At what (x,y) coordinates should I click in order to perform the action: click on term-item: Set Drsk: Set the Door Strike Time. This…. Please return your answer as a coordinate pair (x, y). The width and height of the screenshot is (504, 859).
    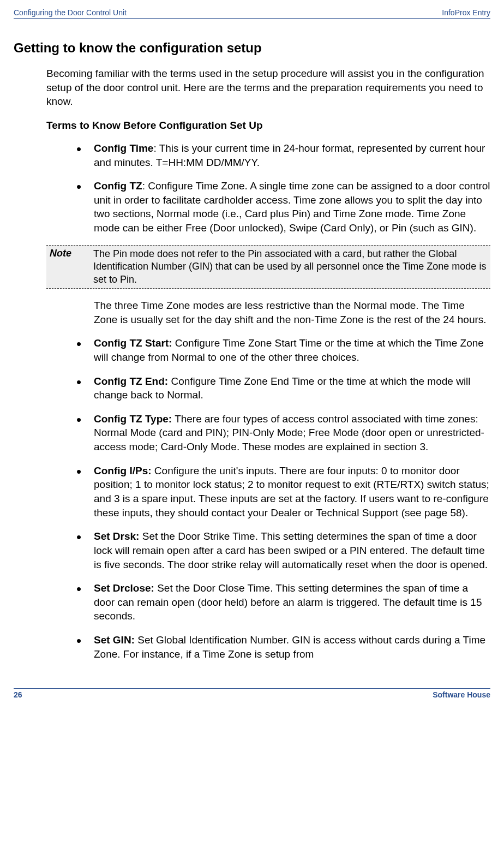
    Looking at the image, I should click on (284, 550).